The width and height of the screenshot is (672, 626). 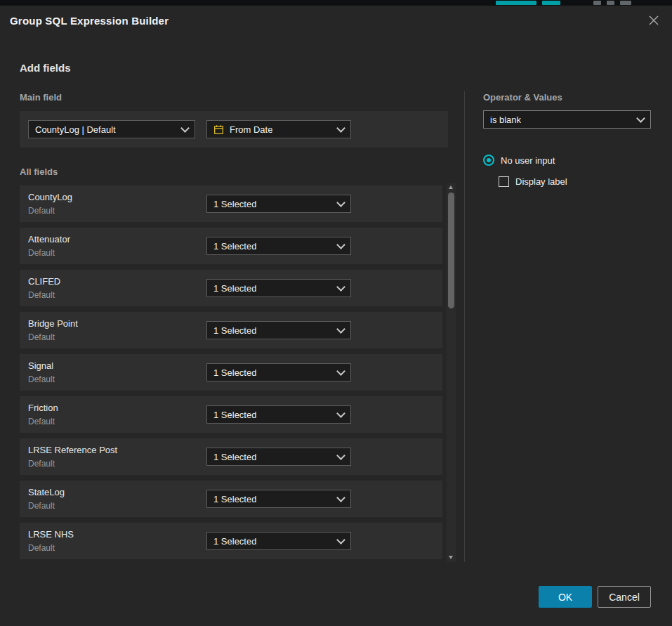 What do you see at coordinates (465, 327) in the screenshot?
I see `panel-divider` at bounding box center [465, 327].